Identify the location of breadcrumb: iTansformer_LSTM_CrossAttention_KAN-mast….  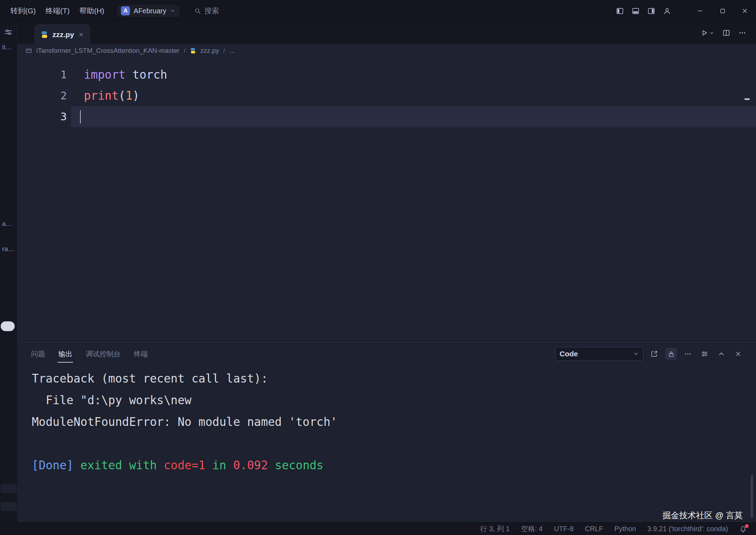
(387, 51).